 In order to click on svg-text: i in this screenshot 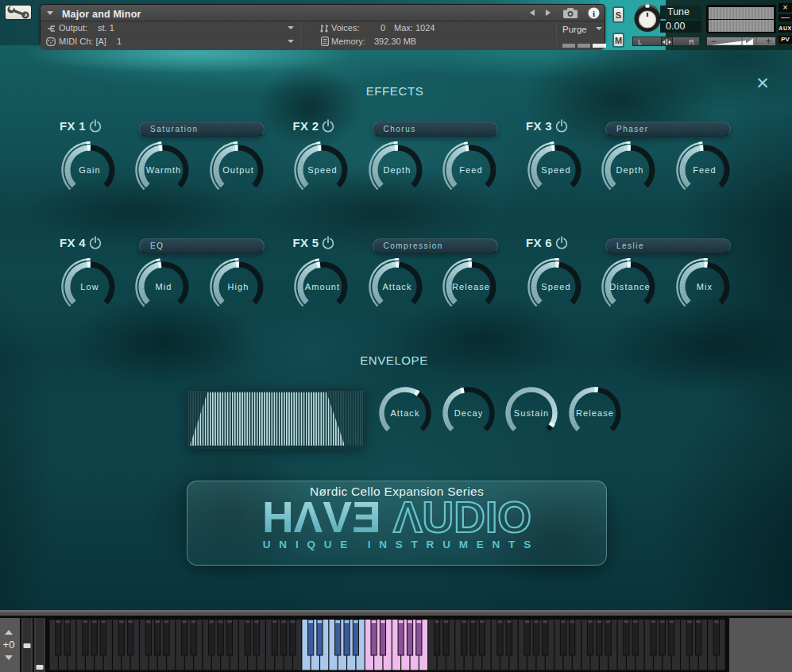, I will do `click(594, 14)`.